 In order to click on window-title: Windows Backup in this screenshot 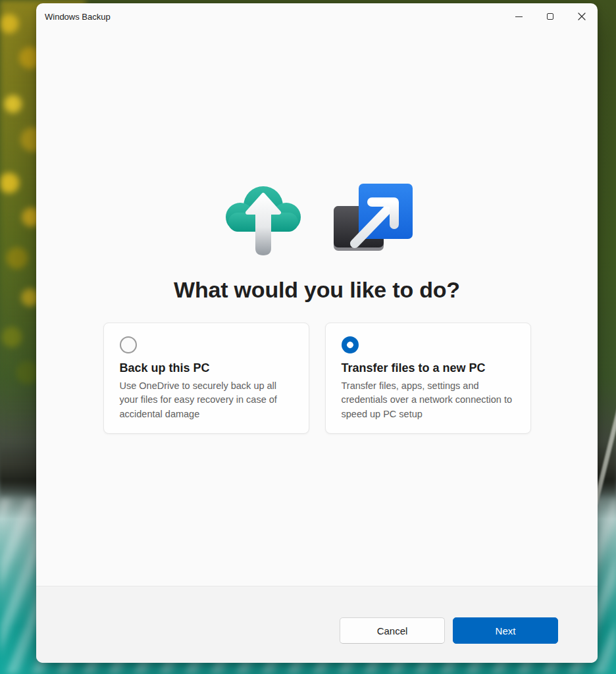, I will do `click(78, 17)`.